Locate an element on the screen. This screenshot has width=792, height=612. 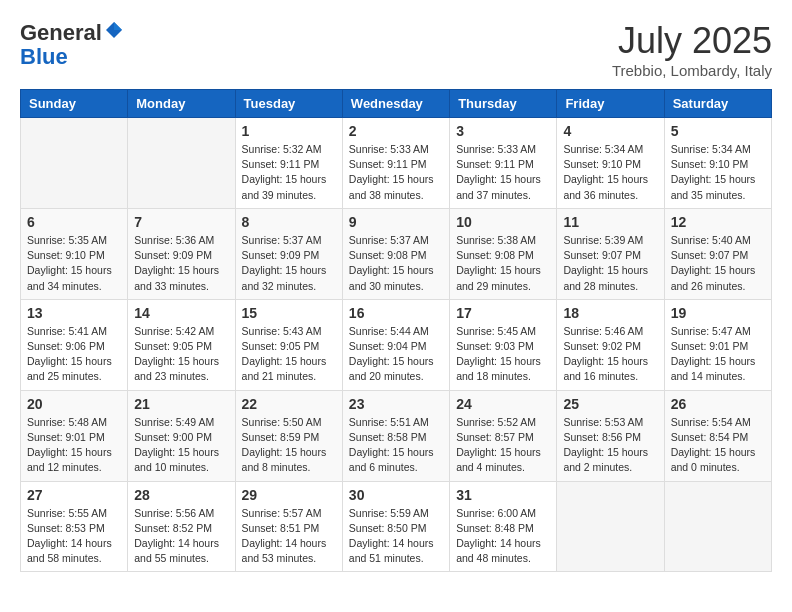
calendar-week-row: 20Sunrise: 5:48 AM Sunset: 9:01 PM Dayli… is located at coordinates (396, 436).